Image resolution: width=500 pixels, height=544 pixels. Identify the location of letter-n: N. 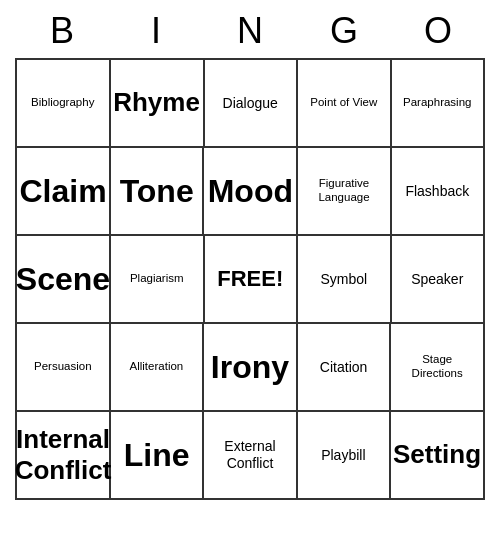
(250, 31).